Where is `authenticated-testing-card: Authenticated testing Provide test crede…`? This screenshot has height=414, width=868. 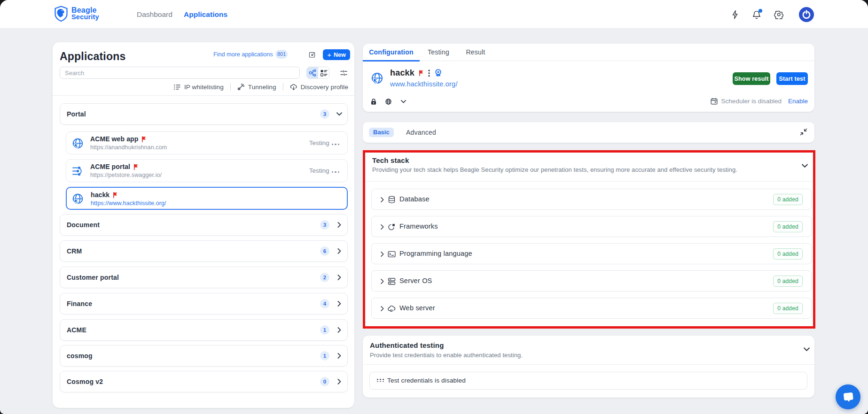 authenticated-testing-card: Authenticated testing Provide test crede… is located at coordinates (588, 367).